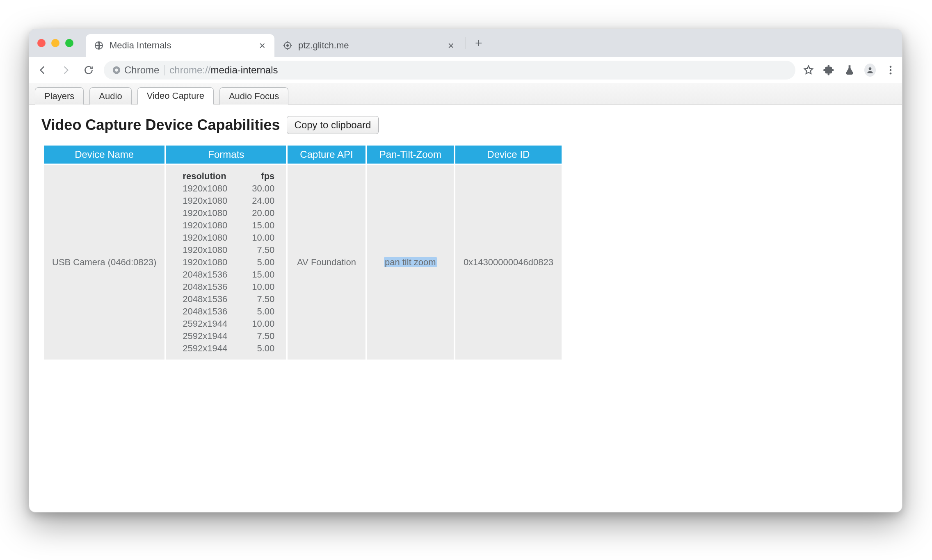 The height and width of the screenshot is (560, 932). Describe the element at coordinates (333, 125) in the screenshot. I see `copy-to-clipboard-button: Copy to clipboard` at that location.